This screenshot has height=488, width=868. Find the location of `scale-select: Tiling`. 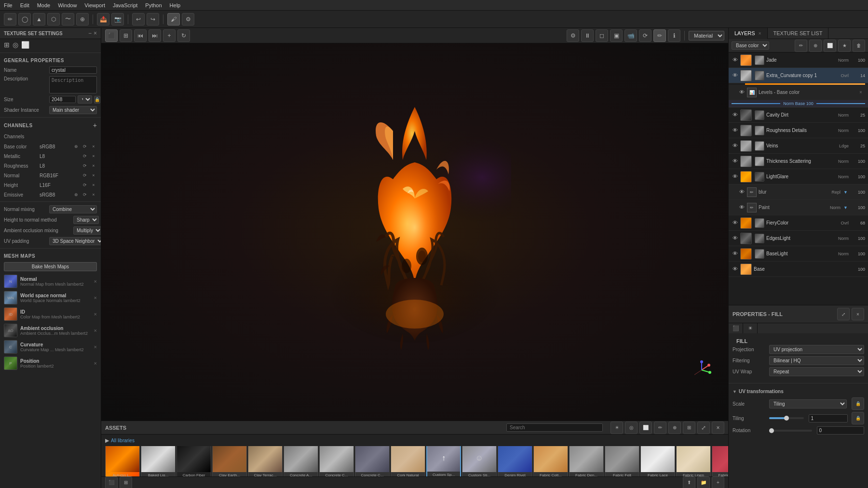

scale-select: Tiling is located at coordinates (808, 404).